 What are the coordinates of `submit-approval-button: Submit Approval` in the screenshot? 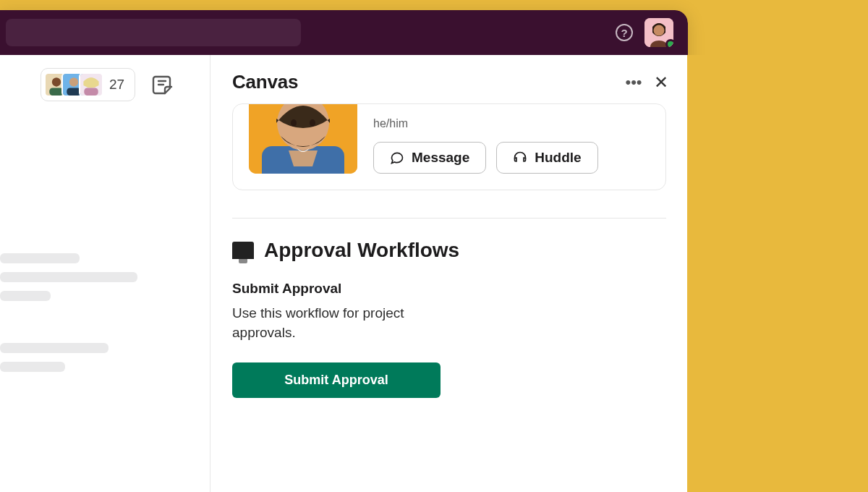 It's located at (336, 381).